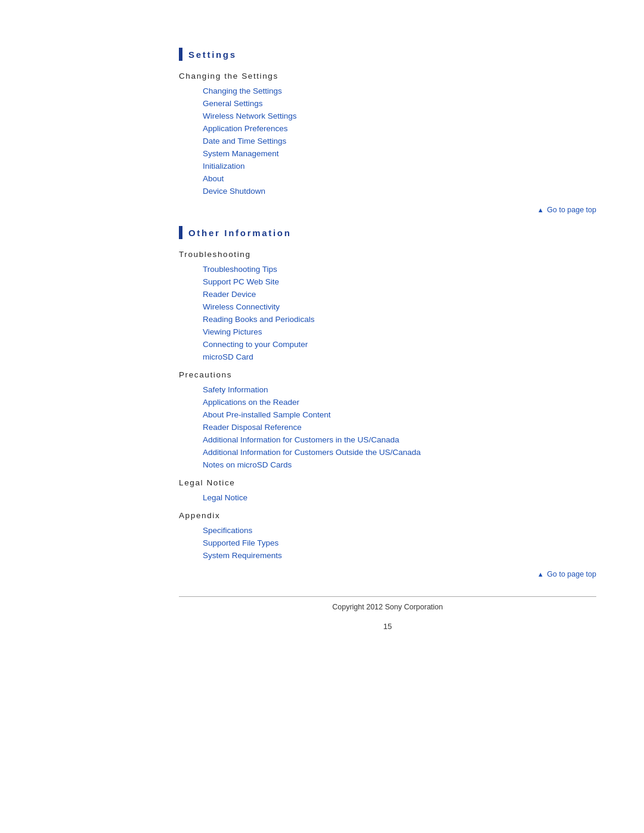  I want to click on link-about: About, so click(213, 179).